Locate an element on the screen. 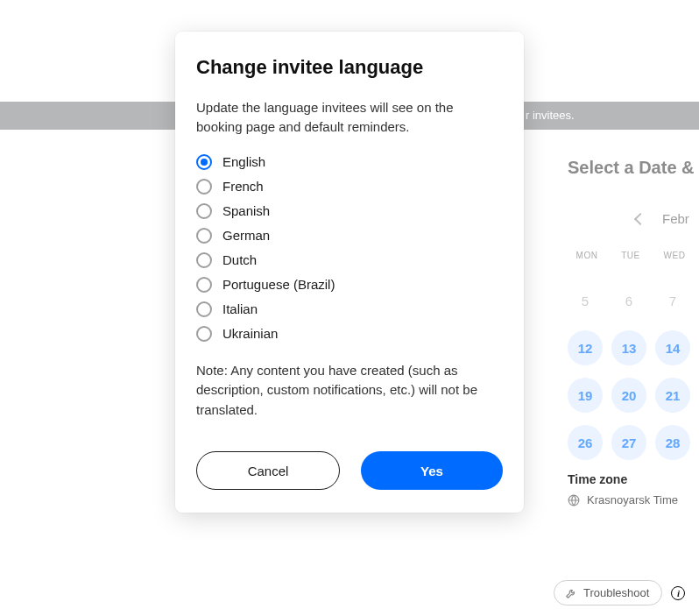 This screenshot has width=699, height=616. calendar-day: 5 is located at coordinates (585, 301).